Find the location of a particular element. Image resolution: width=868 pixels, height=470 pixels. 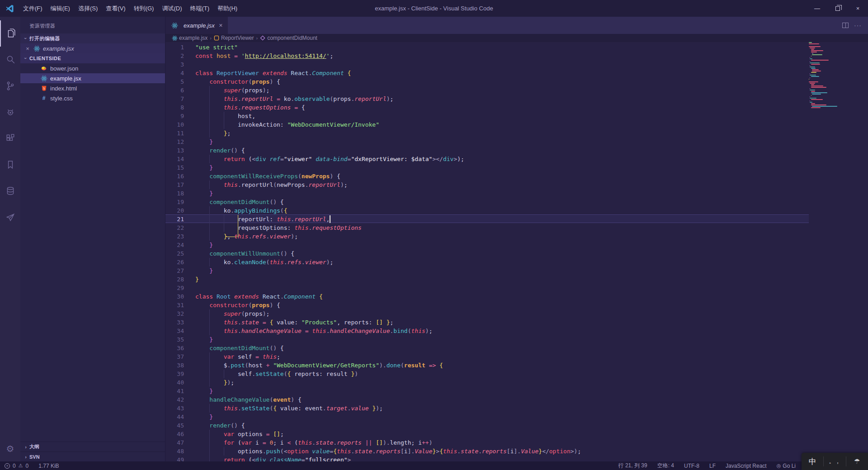

code-line: 13 render() { is located at coordinates (517, 150).